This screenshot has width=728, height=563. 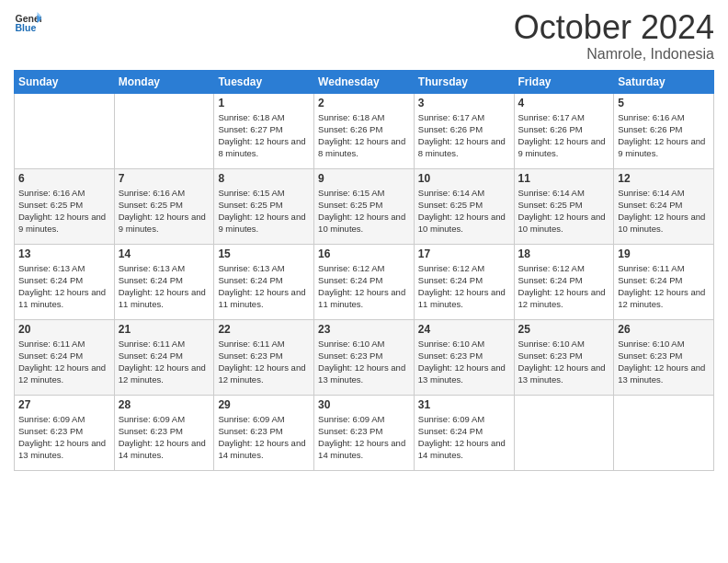 What do you see at coordinates (463, 81) in the screenshot?
I see `calendar-day-header: Thursday` at bounding box center [463, 81].